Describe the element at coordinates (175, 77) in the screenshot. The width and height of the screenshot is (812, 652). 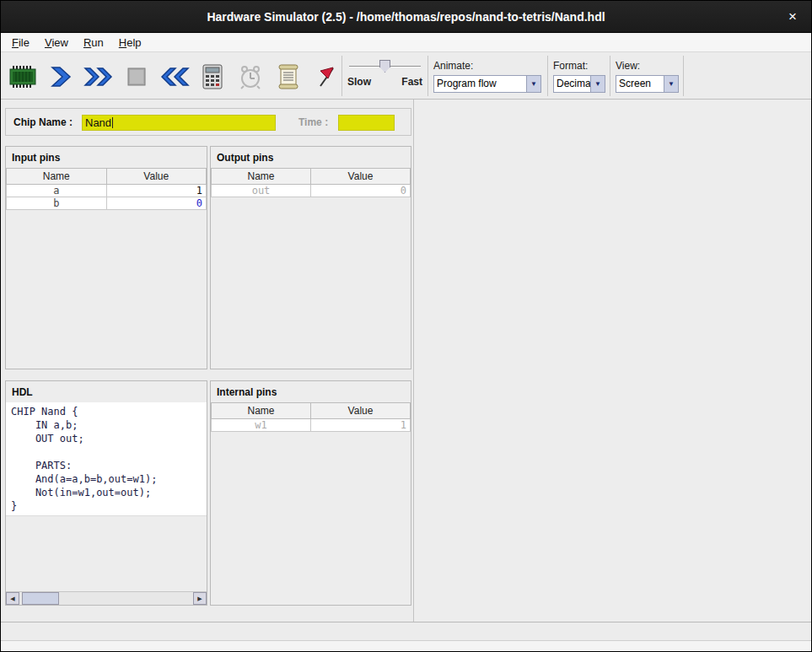
I see `reset-icon` at that location.